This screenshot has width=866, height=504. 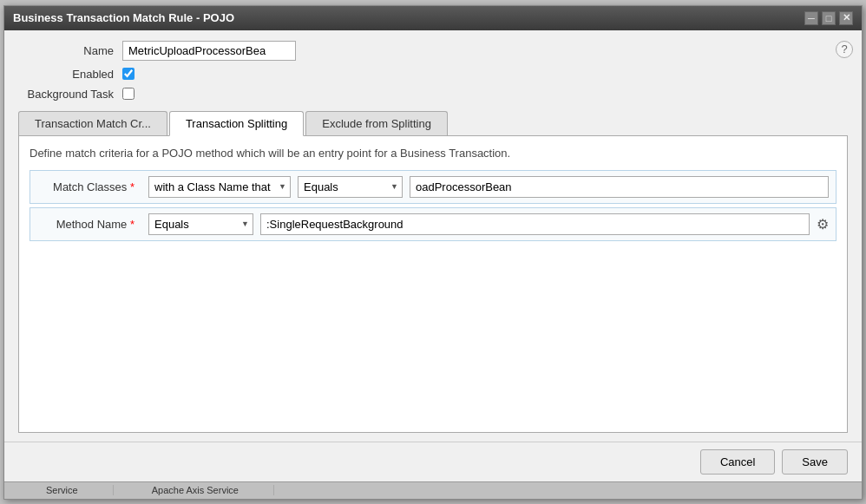 I want to click on status-bar-item-2: Apache Axis Service, so click(x=196, y=490).